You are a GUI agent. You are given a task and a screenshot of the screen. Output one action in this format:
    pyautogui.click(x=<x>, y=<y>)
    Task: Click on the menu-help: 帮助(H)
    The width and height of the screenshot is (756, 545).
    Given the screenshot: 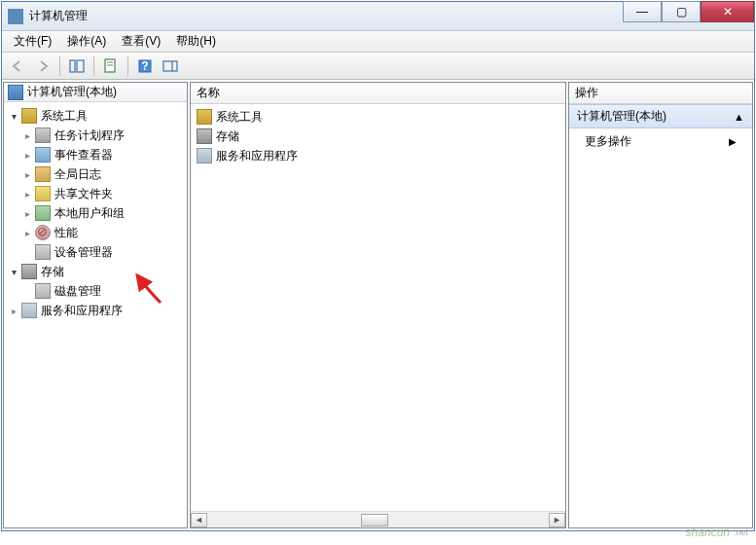 What is the action you would take?
    pyautogui.click(x=197, y=41)
    